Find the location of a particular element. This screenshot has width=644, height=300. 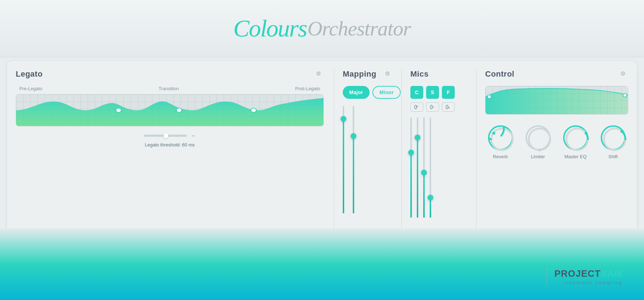

threshold-thumb is located at coordinates (166, 136).